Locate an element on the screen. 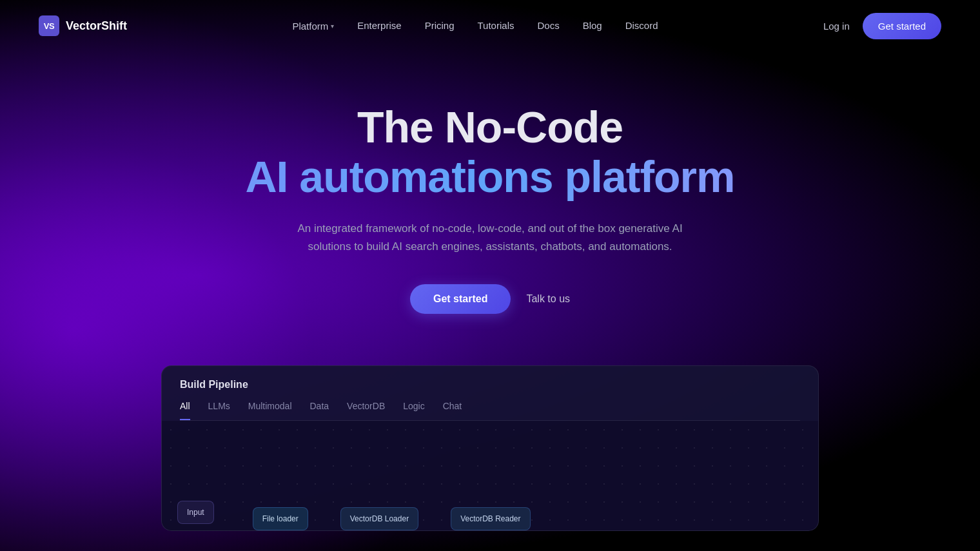 Image resolution: width=980 pixels, height=551 pixels. hero-title-line2: AI automations platform is located at coordinates (490, 177).